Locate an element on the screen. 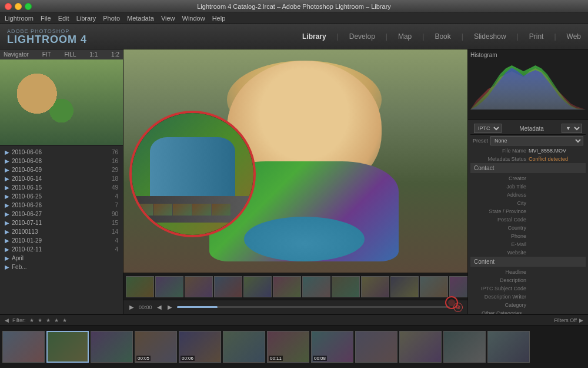 The width and height of the screenshot is (588, 368). maximize-button is located at coordinates (28, 6).